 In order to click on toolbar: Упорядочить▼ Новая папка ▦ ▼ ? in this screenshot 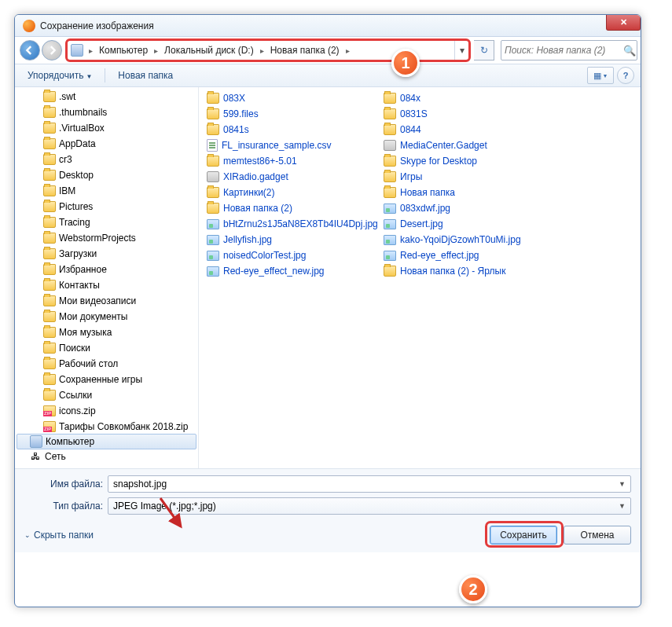, I will do `click(328, 75)`.